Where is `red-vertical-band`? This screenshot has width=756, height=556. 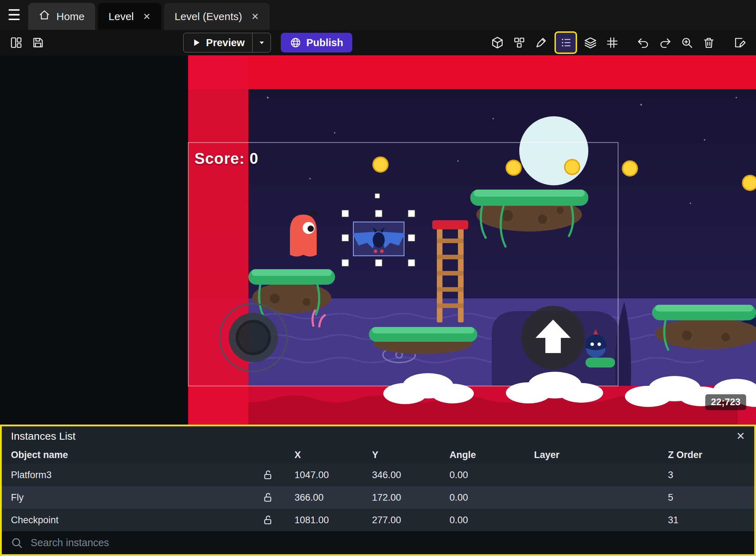
red-vertical-band is located at coordinates (218, 240).